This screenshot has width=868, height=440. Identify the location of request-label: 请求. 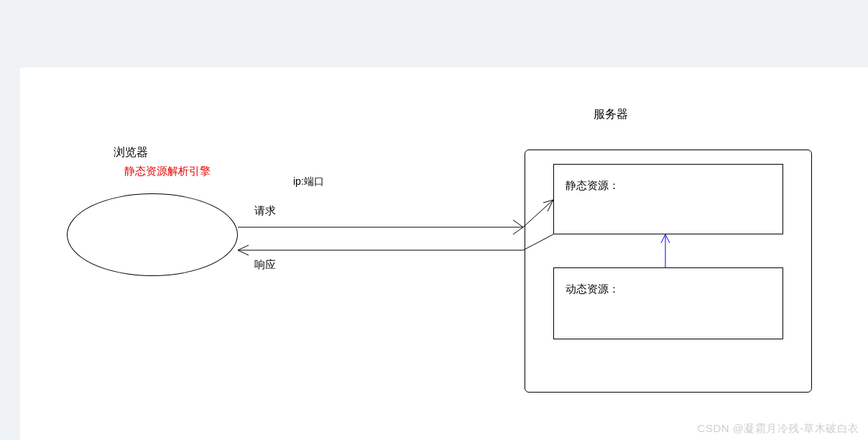
(265, 211).